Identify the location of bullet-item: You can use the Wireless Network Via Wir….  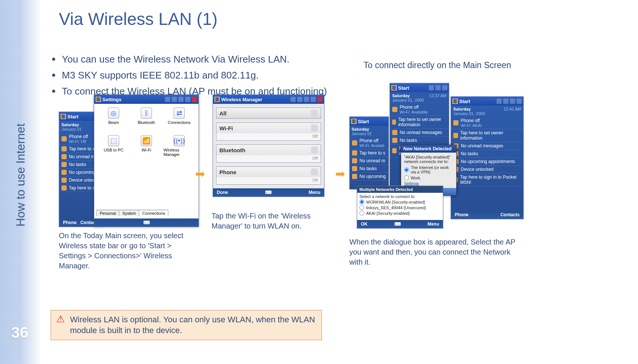
(201, 60).